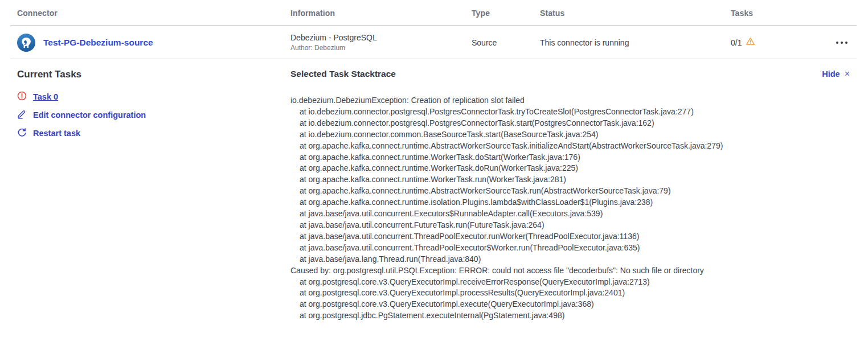  I want to click on restart-task-item: Restart task, so click(154, 133).